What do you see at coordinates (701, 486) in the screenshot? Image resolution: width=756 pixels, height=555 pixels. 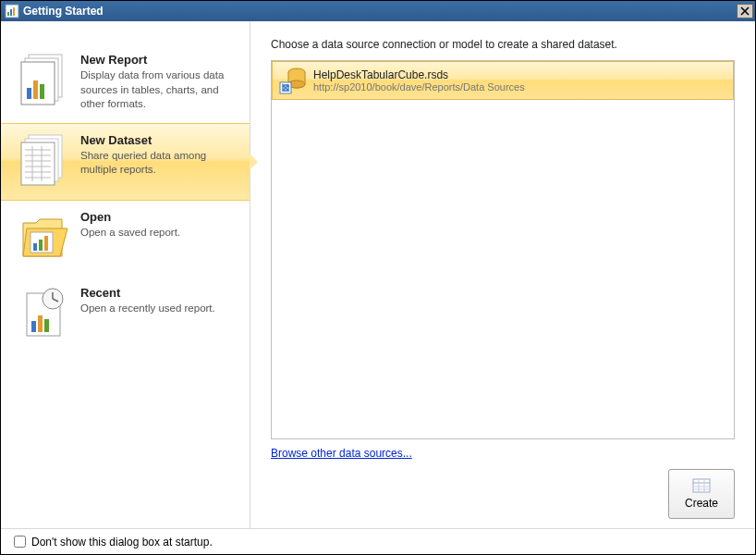 I see `create-button-icon` at bounding box center [701, 486].